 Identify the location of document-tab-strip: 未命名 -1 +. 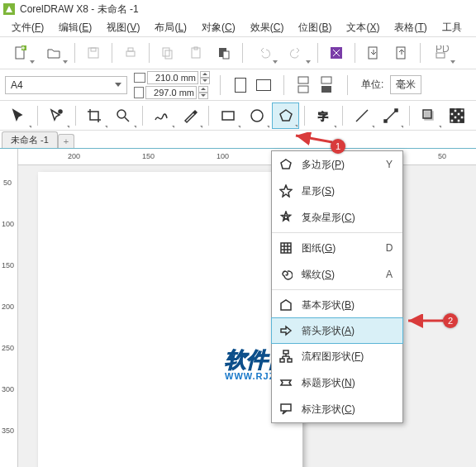
(238, 140).